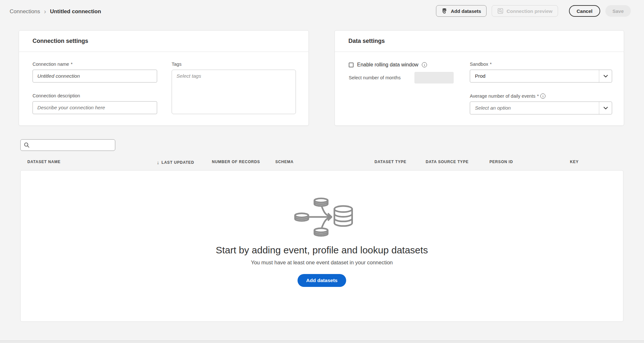 Image resolution: width=644 pixels, height=343 pixels. Describe the element at coordinates (95, 103) in the screenshot. I see `connection-description-field: Connection description` at that location.